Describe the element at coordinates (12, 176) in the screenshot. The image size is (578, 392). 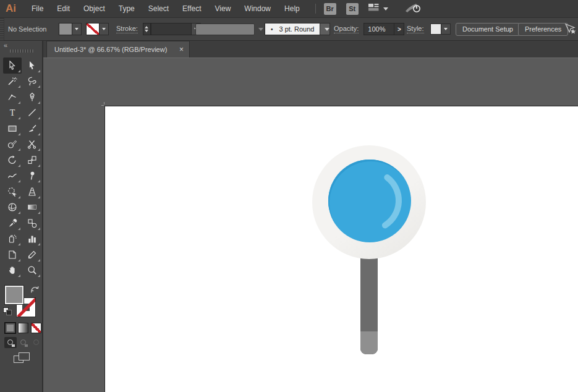
I see `tool-width` at that location.